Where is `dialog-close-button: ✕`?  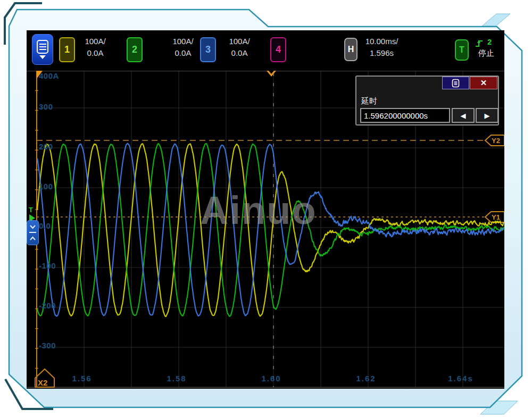 dialog-close-button: ✕ is located at coordinates (484, 83).